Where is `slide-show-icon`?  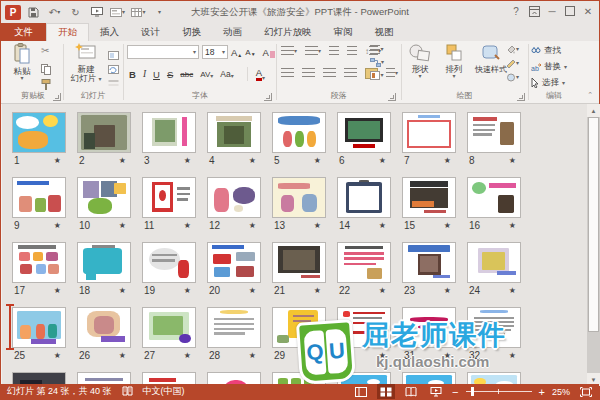
slide-show-icon is located at coordinates (436, 392).